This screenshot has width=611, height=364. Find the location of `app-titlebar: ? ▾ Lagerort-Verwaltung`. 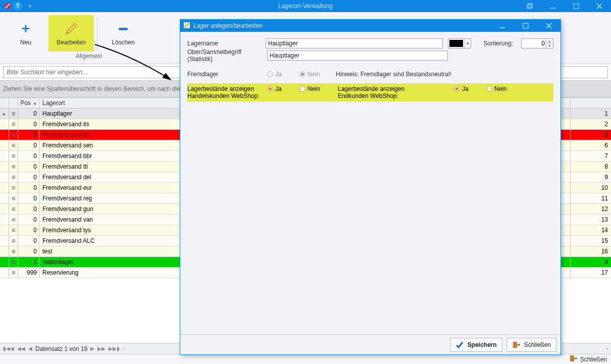

app-titlebar: ? ▾ Lagerort-Verwaltung is located at coordinates (306, 6).